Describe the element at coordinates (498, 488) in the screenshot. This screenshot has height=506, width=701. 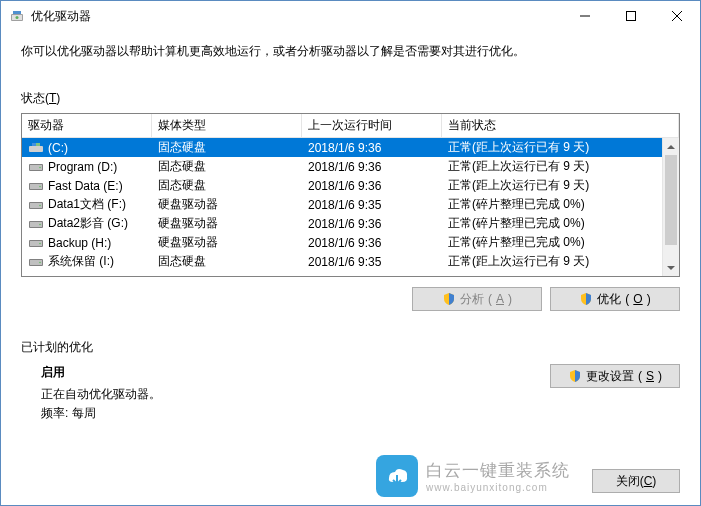
I see `watermark-url: www.baiyunxitong.com` at that location.